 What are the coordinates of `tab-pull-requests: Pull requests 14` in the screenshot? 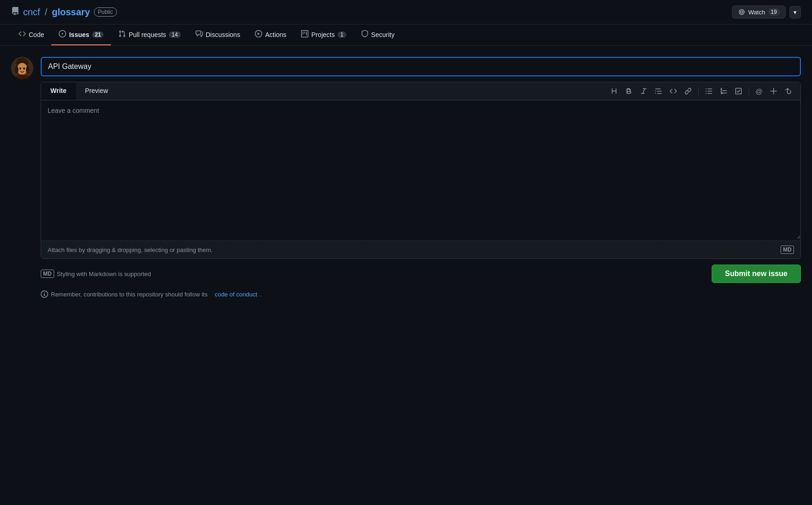 It's located at (149, 35).